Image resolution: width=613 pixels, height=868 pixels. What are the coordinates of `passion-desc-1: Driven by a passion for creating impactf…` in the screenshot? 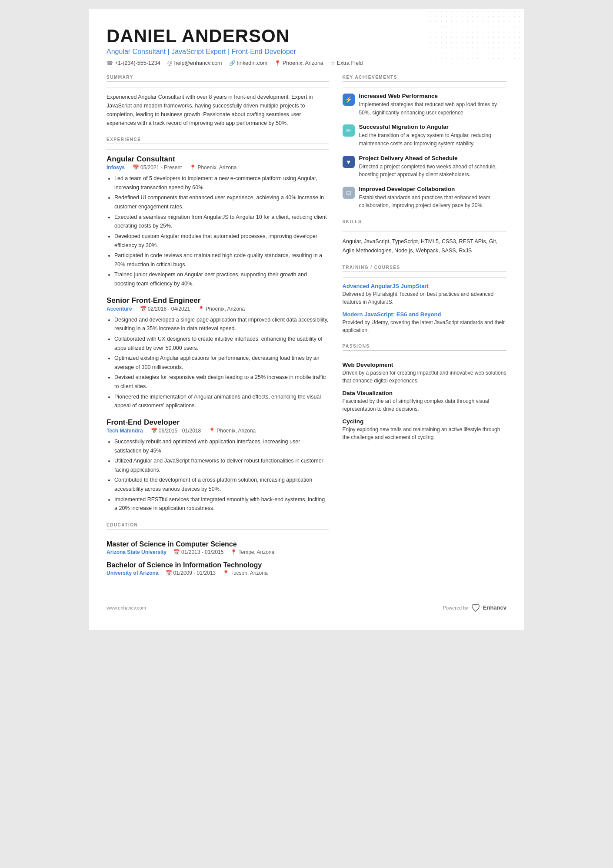 It's located at (424, 377).